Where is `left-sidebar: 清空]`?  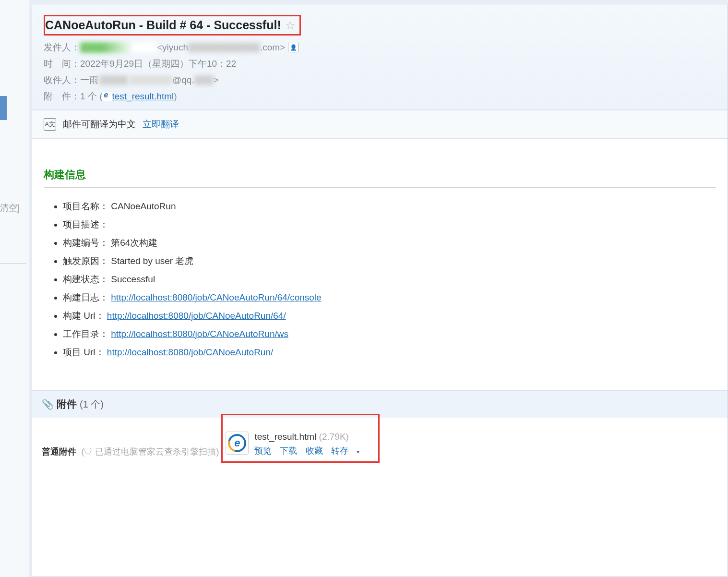
left-sidebar: 清空] is located at coordinates (14, 288).